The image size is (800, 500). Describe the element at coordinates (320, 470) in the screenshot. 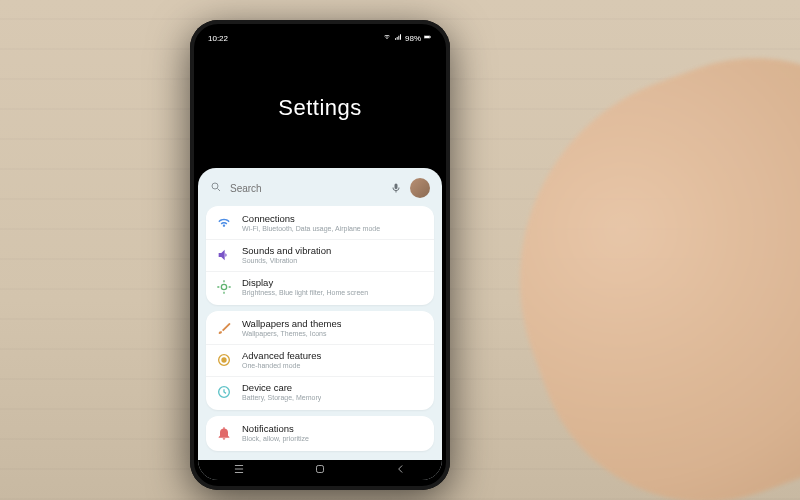

I see `navigation-bar` at that location.